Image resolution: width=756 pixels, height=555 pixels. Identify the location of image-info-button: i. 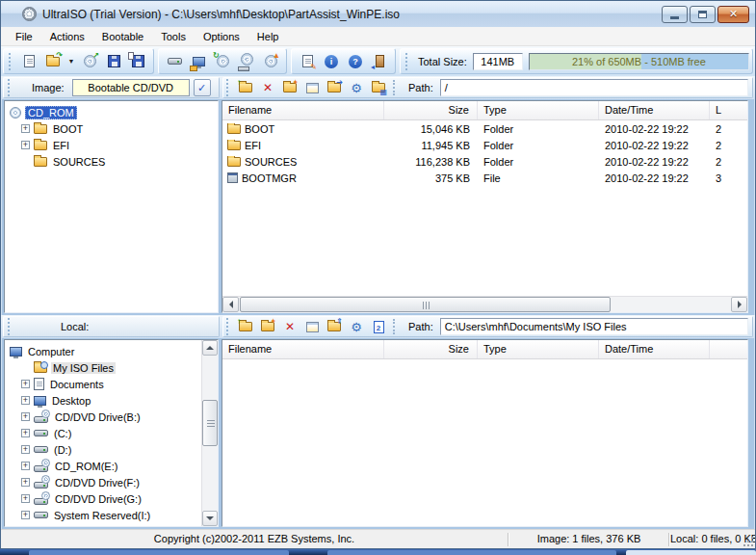
(331, 62).